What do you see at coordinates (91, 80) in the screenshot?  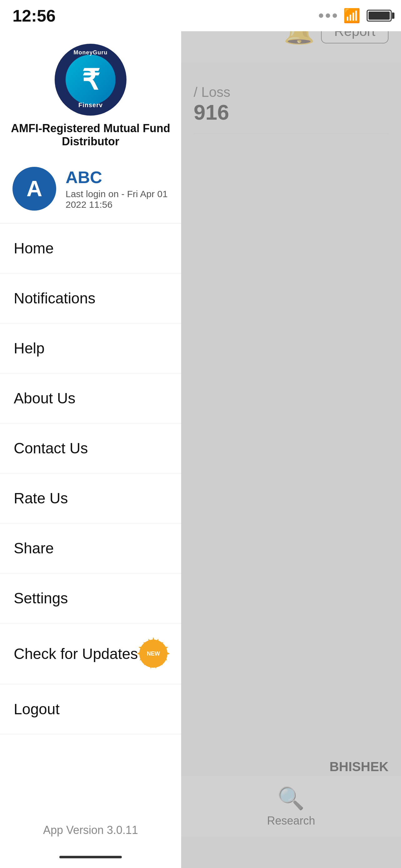 I see `app-logo: ₹ MoneyGuru Finserv` at bounding box center [91, 80].